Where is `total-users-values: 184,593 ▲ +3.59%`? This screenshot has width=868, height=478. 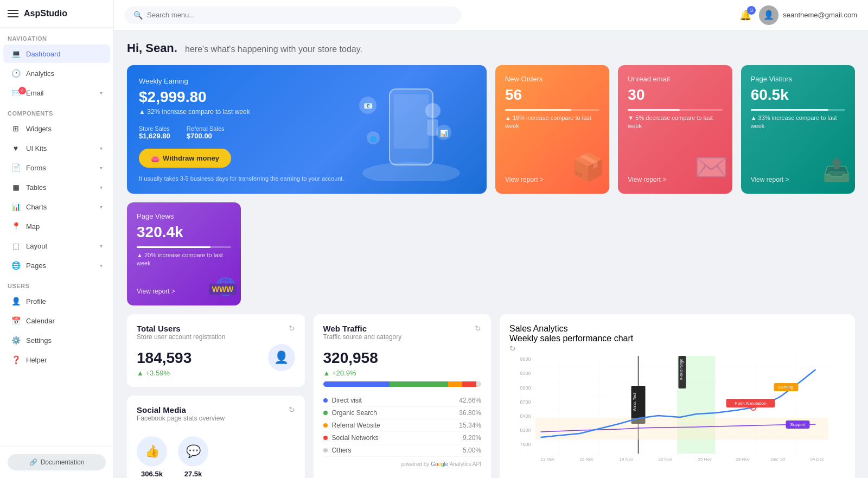
total-users-values: 184,593 ▲ +3.59% is located at coordinates (164, 364).